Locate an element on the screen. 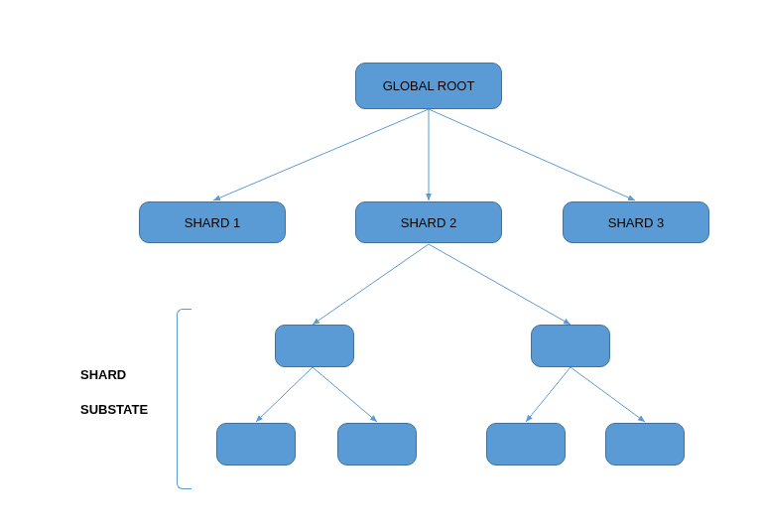  annotation-line1: SHARD is located at coordinates (103, 375).